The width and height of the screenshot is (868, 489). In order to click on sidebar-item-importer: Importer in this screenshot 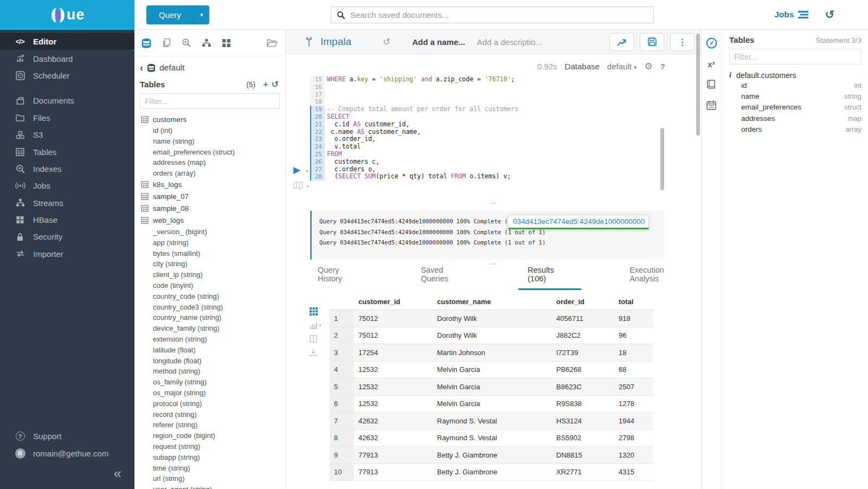, I will do `click(67, 254)`.